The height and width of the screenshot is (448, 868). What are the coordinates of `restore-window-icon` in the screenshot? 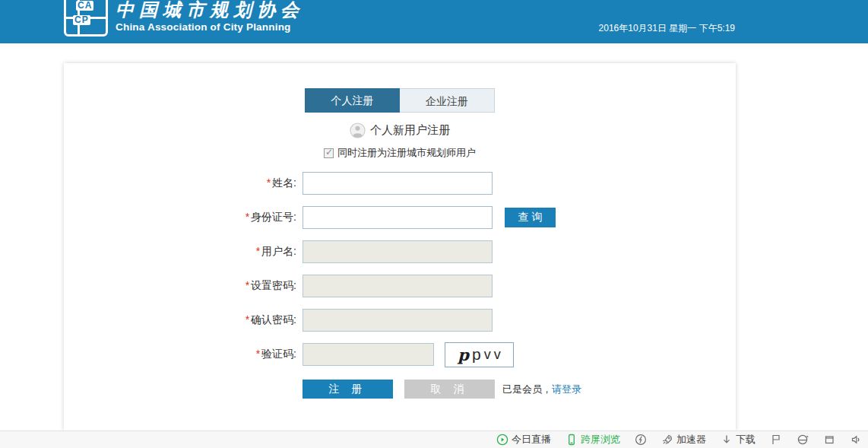 It's located at (829, 440).